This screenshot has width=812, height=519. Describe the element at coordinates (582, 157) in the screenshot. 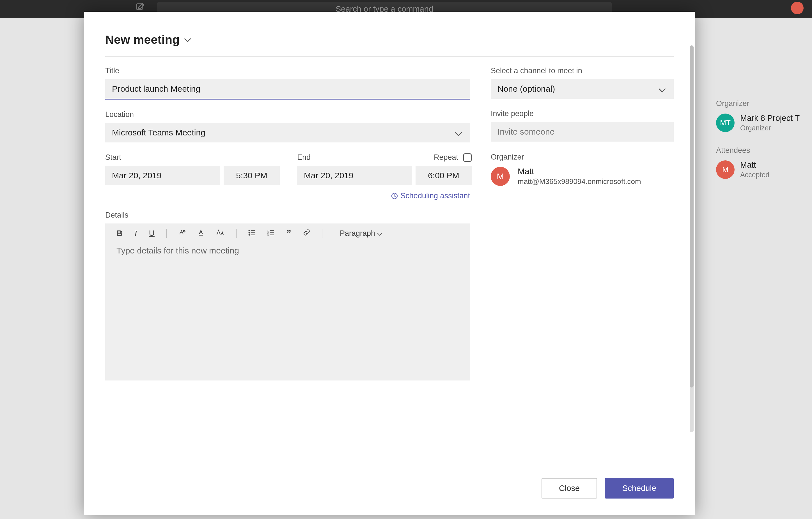

I see `organizer-label: Organizer` at that location.